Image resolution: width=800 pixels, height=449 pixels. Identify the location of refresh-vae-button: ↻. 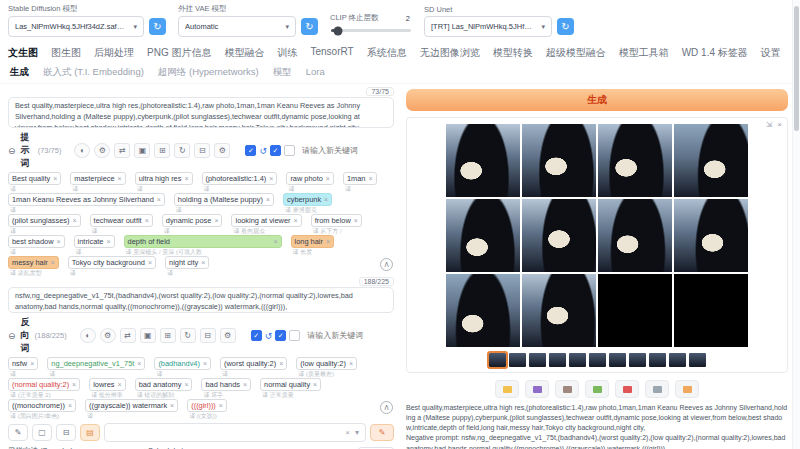
(310, 26).